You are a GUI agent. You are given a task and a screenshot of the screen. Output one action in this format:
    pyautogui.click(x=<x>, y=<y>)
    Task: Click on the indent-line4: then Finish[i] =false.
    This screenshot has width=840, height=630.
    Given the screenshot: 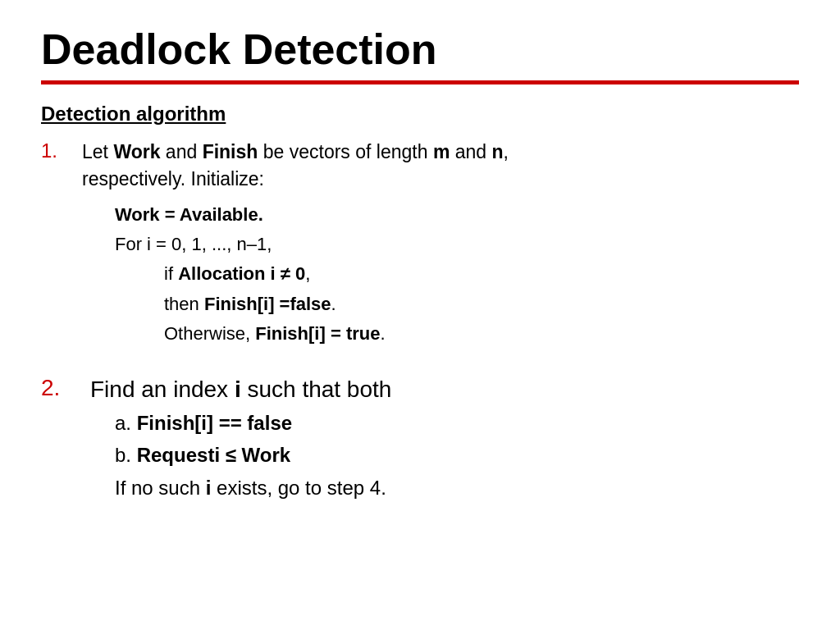 What is the action you would take?
    pyautogui.click(x=482, y=304)
    